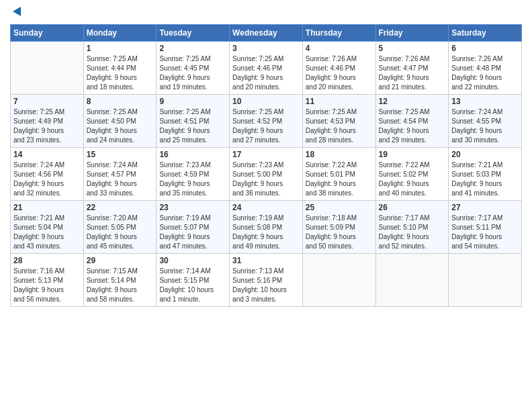 This screenshot has width=532, height=411. What do you see at coordinates (266, 34) in the screenshot?
I see `weekday-header: Wednesday` at bounding box center [266, 34].